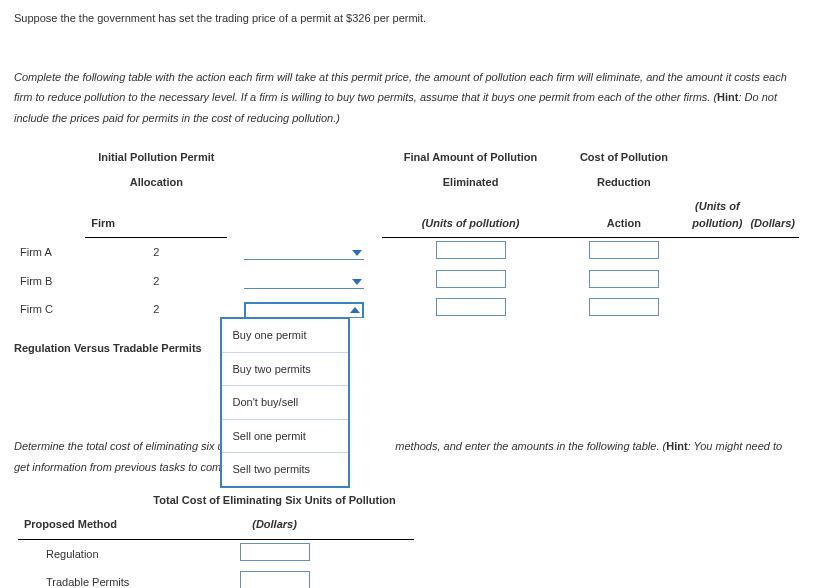  I want to click on dropdown-menu: Buy one permit Buy two permits Don't buy…, so click(285, 402).